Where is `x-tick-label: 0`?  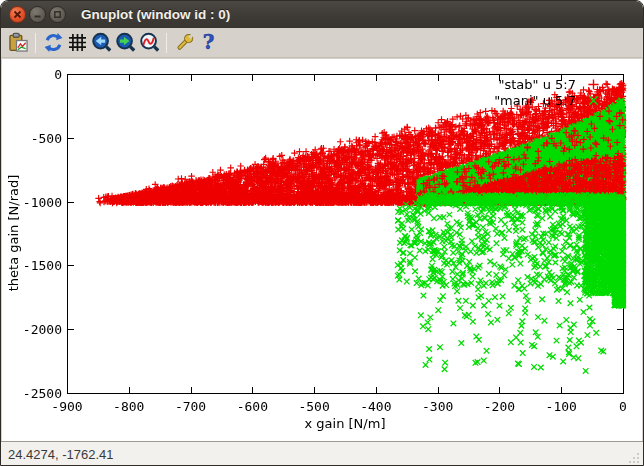 x-tick-label: 0 is located at coordinates (616, 406).